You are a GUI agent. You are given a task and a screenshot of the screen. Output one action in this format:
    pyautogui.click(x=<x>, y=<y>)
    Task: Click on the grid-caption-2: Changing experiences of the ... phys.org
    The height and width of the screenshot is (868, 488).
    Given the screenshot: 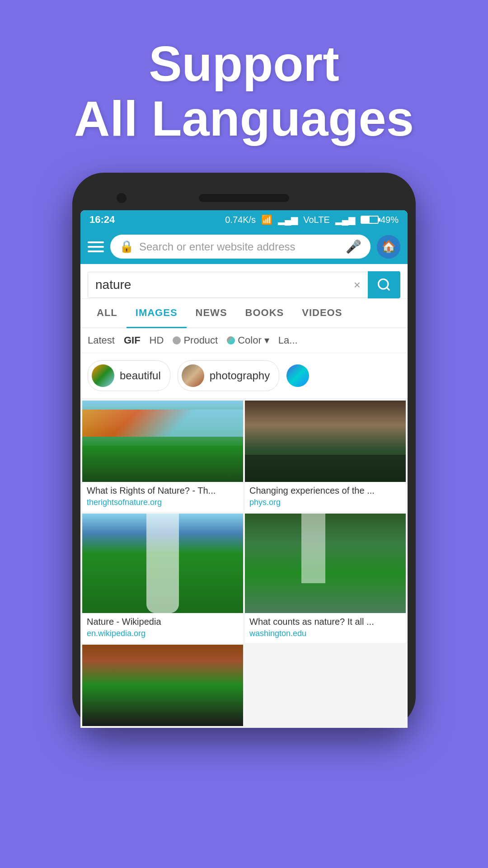 What is the action you would take?
    pyautogui.click(x=325, y=497)
    